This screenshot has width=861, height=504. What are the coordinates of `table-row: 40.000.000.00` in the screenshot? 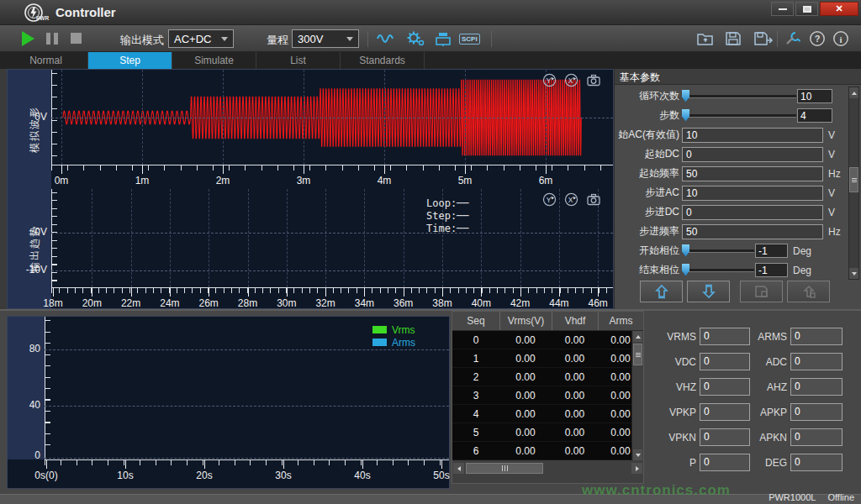 It's located at (548, 414).